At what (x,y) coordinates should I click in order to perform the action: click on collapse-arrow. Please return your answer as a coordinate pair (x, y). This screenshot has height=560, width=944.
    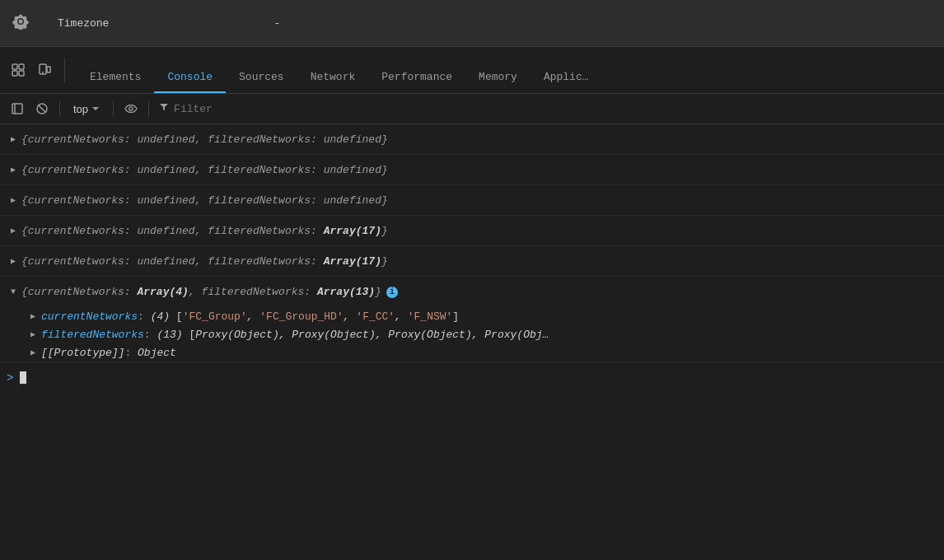
    Looking at the image, I should click on (13, 292).